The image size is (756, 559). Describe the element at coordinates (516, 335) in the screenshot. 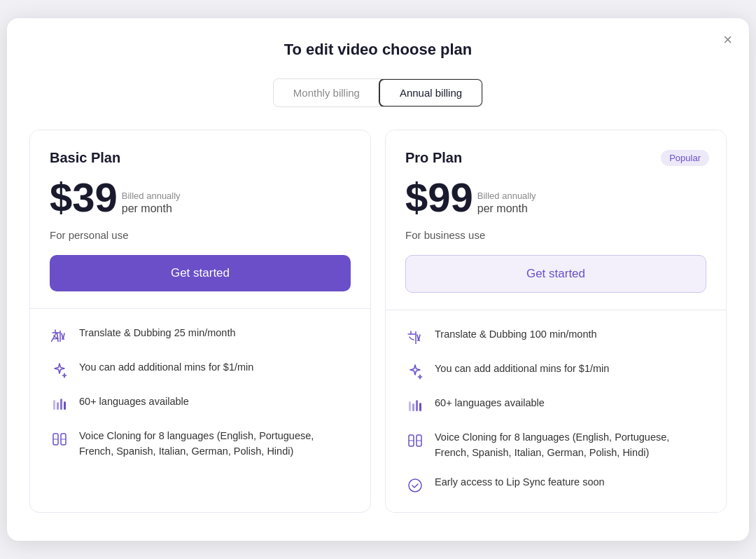

I see `pro-feature-translate-text: Translate & Dubbing 100 min/month` at that location.